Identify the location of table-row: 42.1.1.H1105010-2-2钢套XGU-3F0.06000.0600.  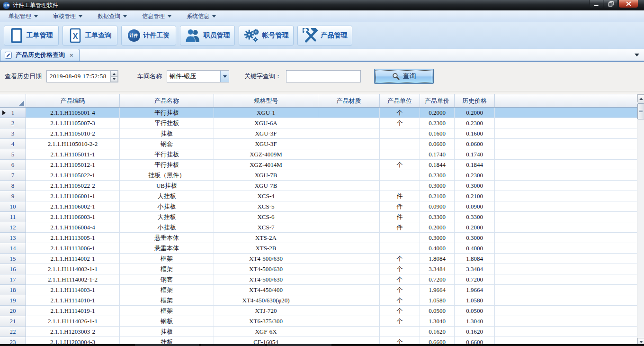
(318, 144).